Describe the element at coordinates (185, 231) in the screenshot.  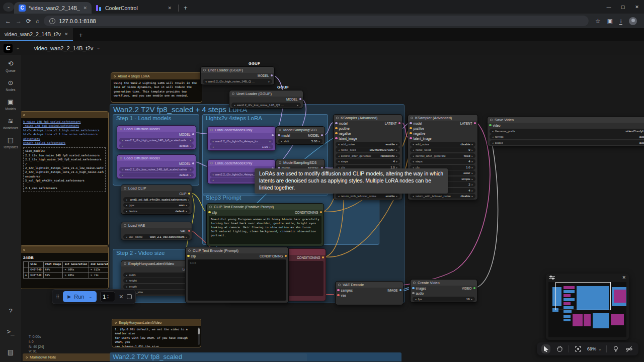
I see `output-port: VAE` at that location.